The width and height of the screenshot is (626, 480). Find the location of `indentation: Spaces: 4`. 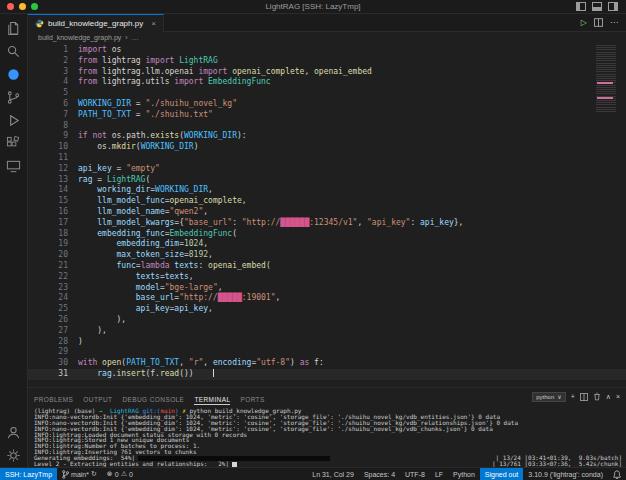

indentation: Spaces: 4 is located at coordinates (380, 474).